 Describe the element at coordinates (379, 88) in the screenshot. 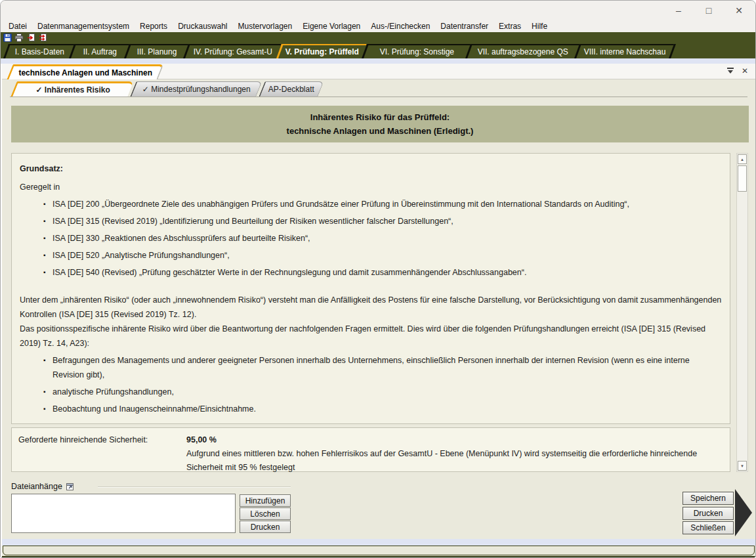

I see `sub-tab-strip: ✓ Inhärentes Risiko ✓ Mindestprüfungshan…` at that location.